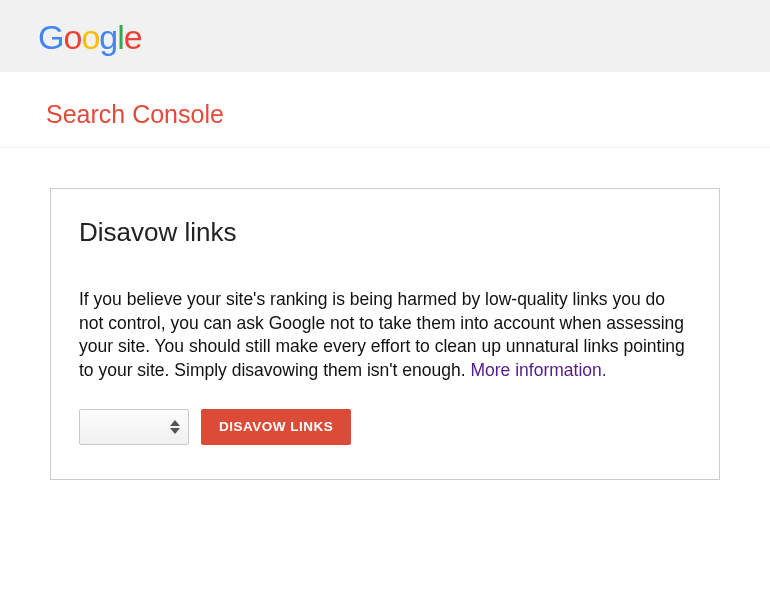  I want to click on disavow-links-button: DISAVOW LINKS, so click(276, 427).